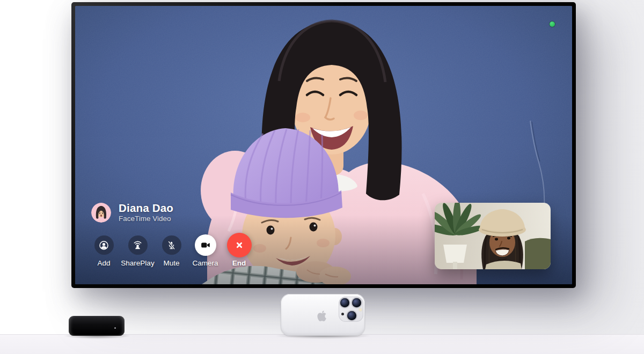 The image size is (644, 354). Describe the element at coordinates (205, 263) in the screenshot. I see `camera-button-label: Camera` at that location.